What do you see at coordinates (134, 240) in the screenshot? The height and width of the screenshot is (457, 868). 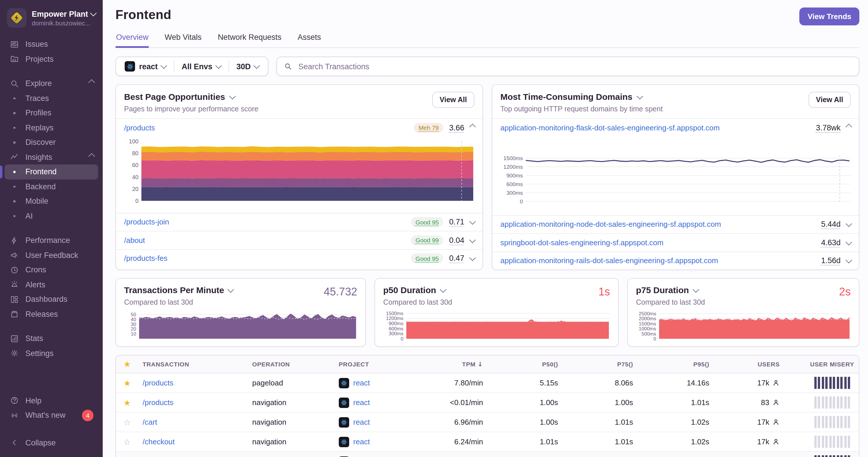 I see `page-link: /about` at bounding box center [134, 240].